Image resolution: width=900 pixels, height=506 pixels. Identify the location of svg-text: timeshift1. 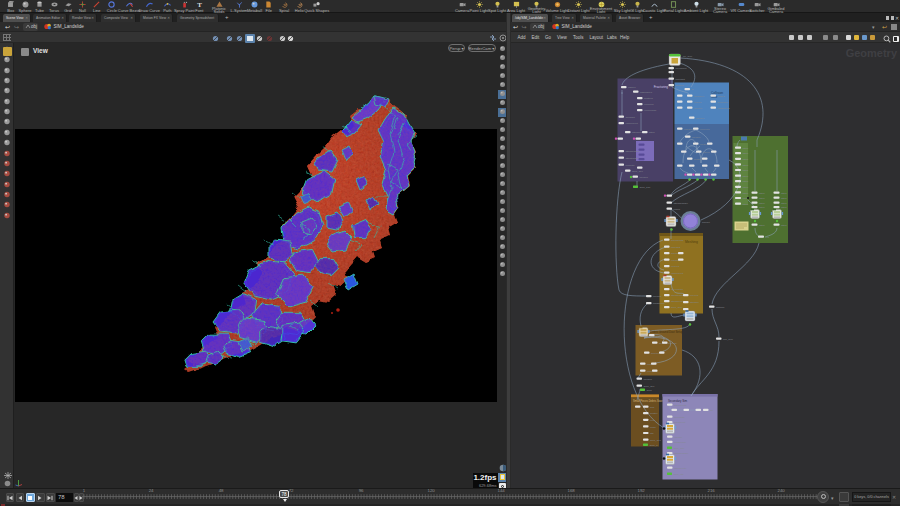
(680, 418).